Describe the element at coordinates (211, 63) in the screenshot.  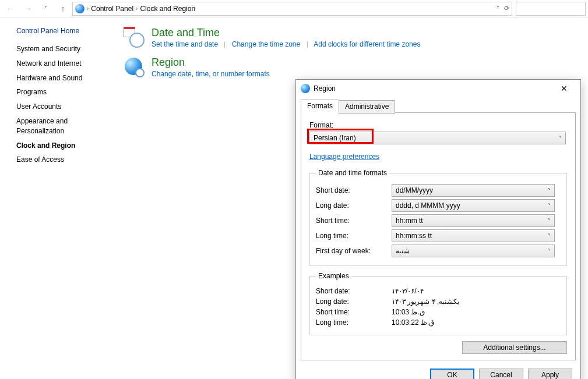
I see `region-heading: Region` at that location.